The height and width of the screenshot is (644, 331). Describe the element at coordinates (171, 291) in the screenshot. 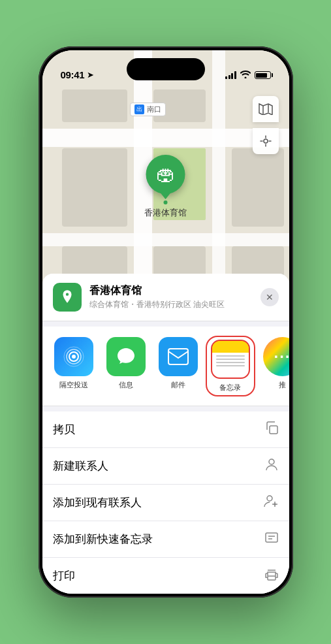

I see `location-name: 香港体育馆` at that location.